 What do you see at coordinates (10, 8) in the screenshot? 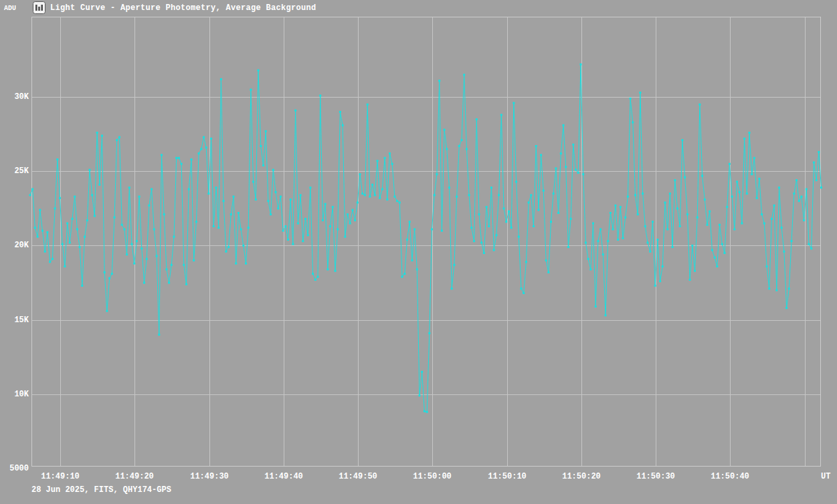
I see `y-axis-unit-label: ADU` at bounding box center [10, 8].